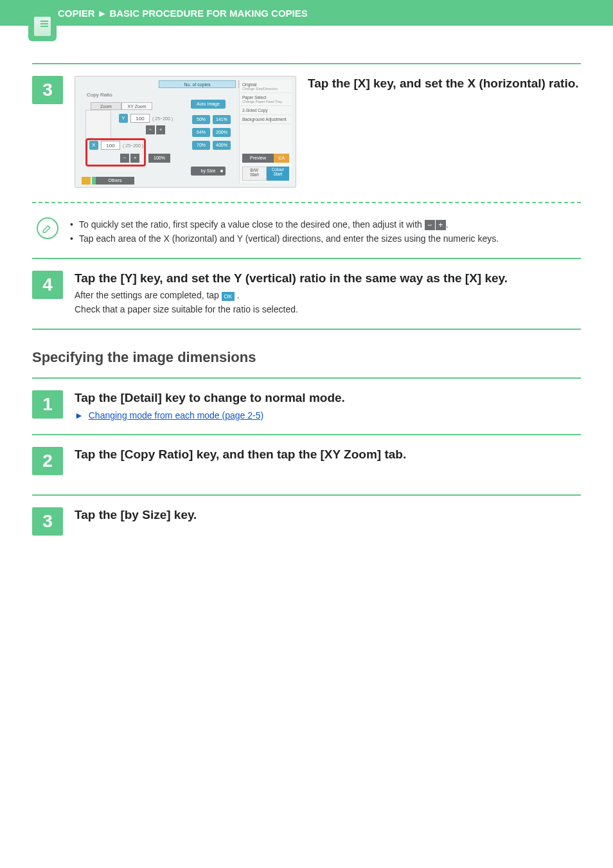  What do you see at coordinates (222, 132) in the screenshot?
I see `preset-200: 200%` at bounding box center [222, 132].